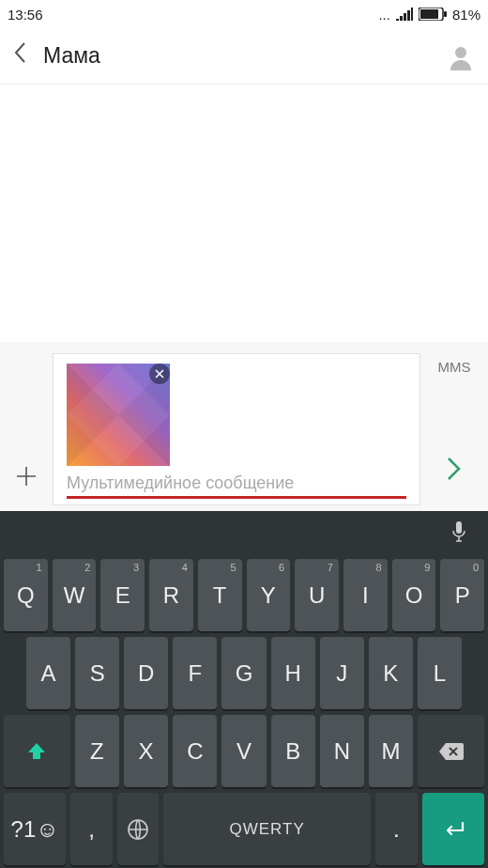 Image resolution: width=488 pixels, height=868 pixels. I want to click on battery-icon, so click(433, 14).